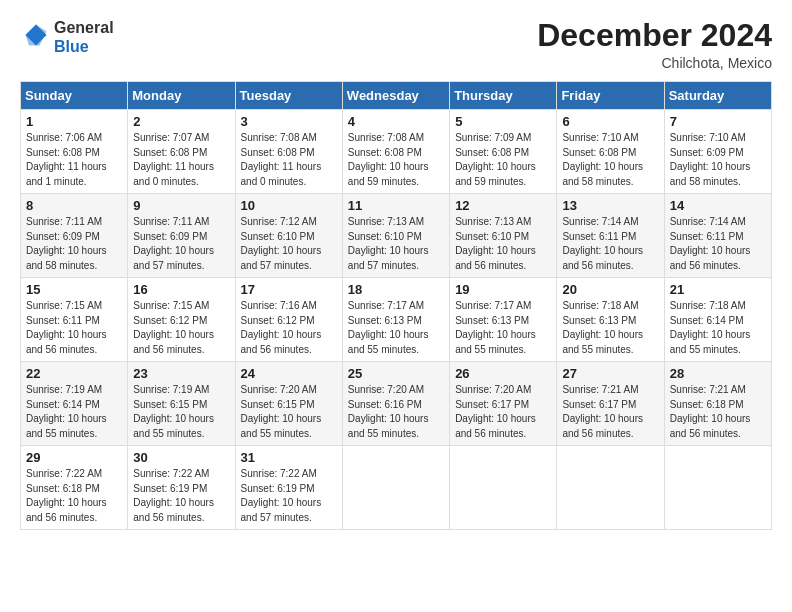  What do you see at coordinates (181, 122) in the screenshot?
I see `day-number: 2` at bounding box center [181, 122].